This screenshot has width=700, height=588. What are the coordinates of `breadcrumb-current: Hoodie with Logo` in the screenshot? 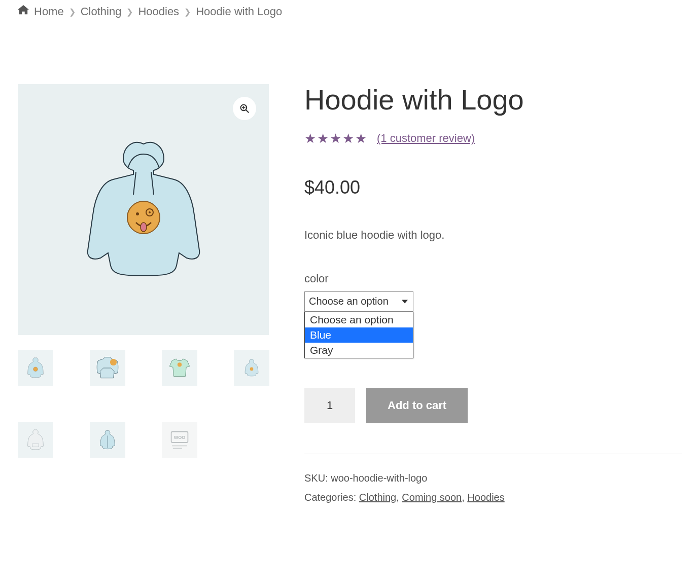 It's located at (239, 12).